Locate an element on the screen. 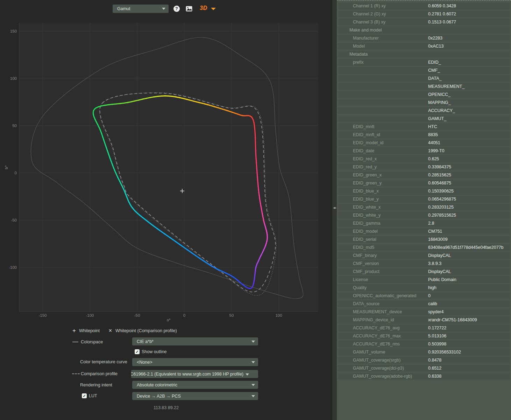  lut-checkbox: ✓ is located at coordinates (84, 396).